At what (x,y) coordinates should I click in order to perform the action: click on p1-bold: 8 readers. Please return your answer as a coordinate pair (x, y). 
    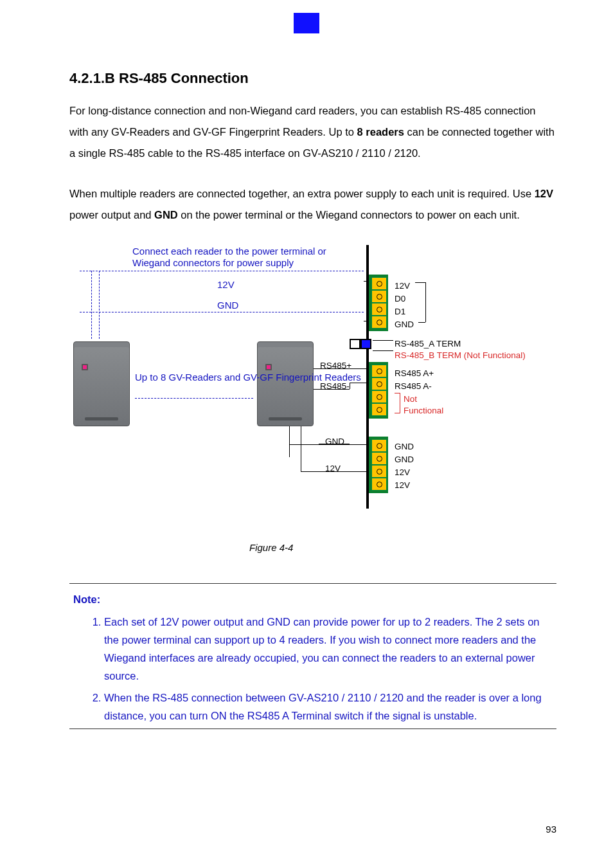
    Looking at the image, I should click on (380, 132).